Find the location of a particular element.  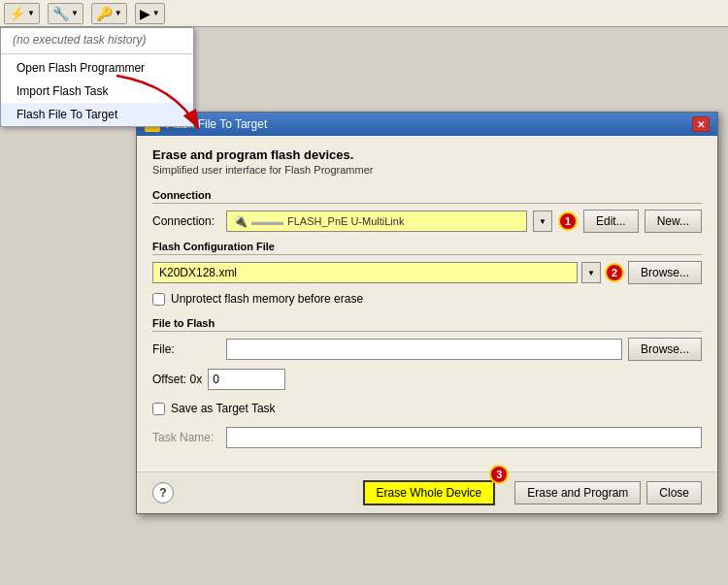

browse-button-2: Browse... is located at coordinates (665, 349).